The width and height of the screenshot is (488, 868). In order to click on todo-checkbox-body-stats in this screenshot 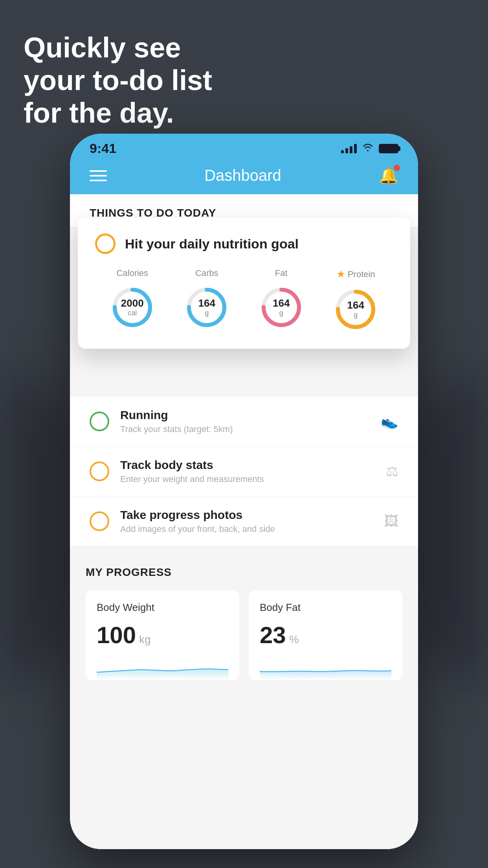, I will do `click(99, 471)`.